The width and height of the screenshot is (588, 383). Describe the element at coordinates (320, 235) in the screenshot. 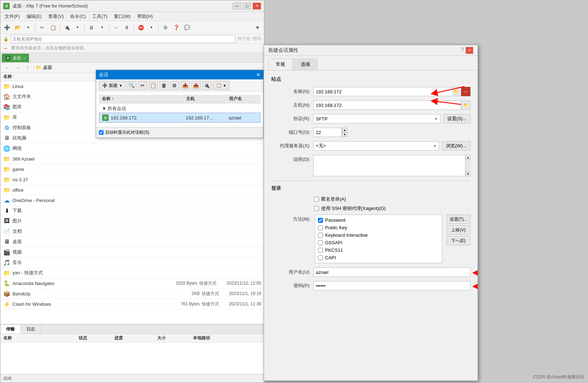

I see `method-keyboard-check` at that location.